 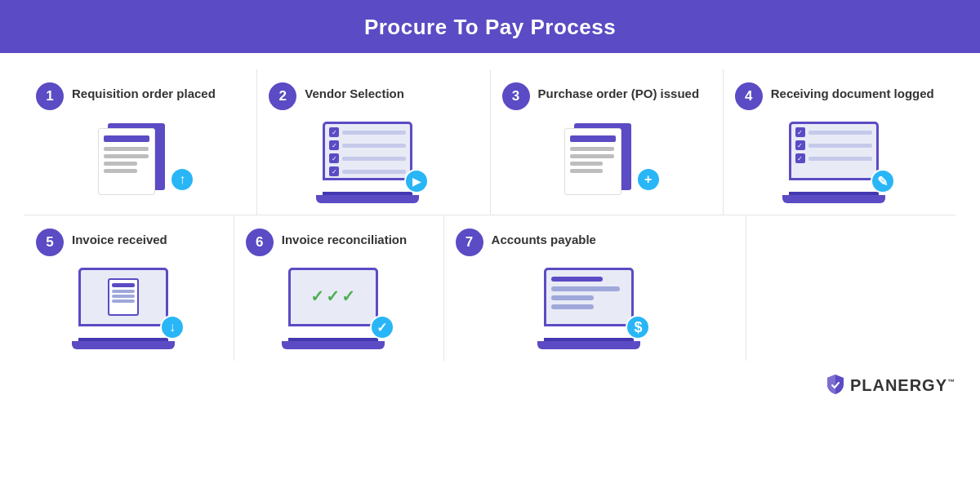 What do you see at coordinates (172, 327) in the screenshot?
I see `step-5-badge: ↓` at bounding box center [172, 327].